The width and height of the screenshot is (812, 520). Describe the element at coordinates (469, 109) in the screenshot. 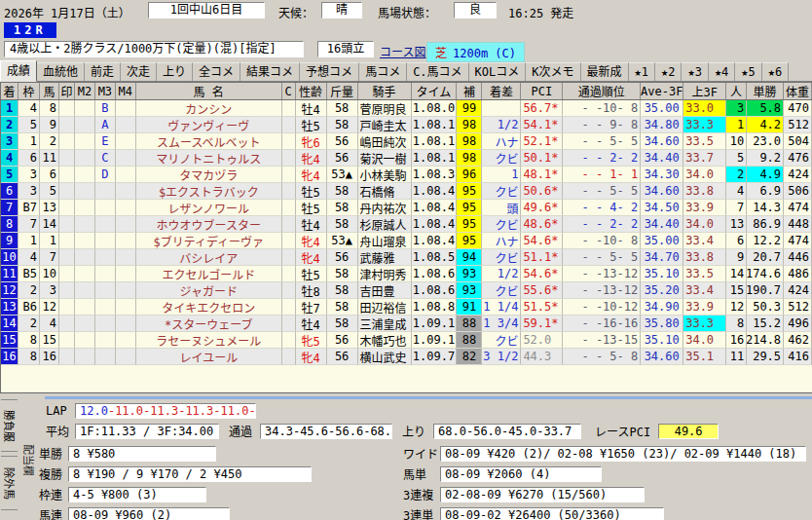

I see `cell-hosei: 99` at that location.